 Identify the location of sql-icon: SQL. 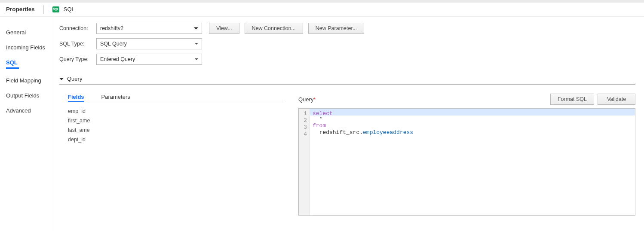
(56, 9).